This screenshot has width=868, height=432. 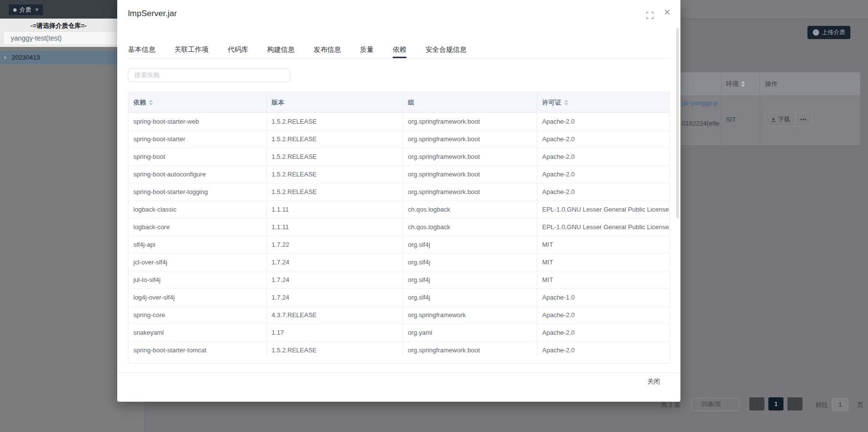 I want to click on goto-page-prefix: 前往, so click(x=822, y=405).